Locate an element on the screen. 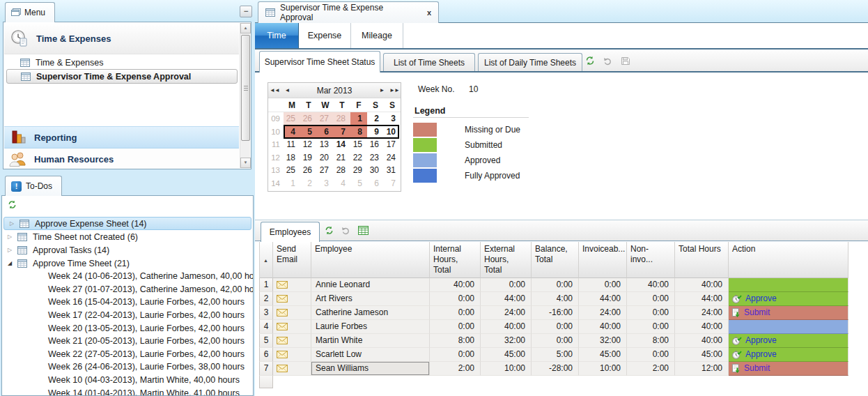 The width and height of the screenshot is (868, 396). todo-child-item: Week 20 (13-05-2013), Laurie Forbes, 42,… is located at coordinates (127, 328).